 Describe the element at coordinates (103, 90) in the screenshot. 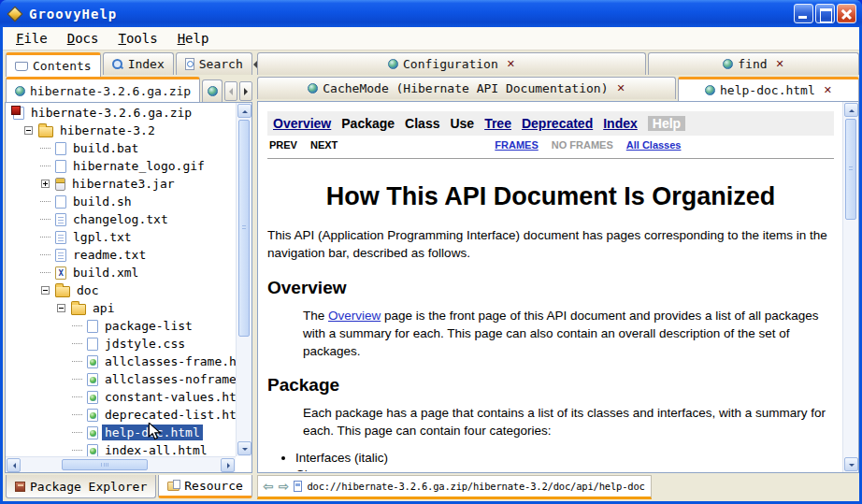

I see `tab-hibernate-zip: hibernate-3.2.6.ga.zip` at that location.